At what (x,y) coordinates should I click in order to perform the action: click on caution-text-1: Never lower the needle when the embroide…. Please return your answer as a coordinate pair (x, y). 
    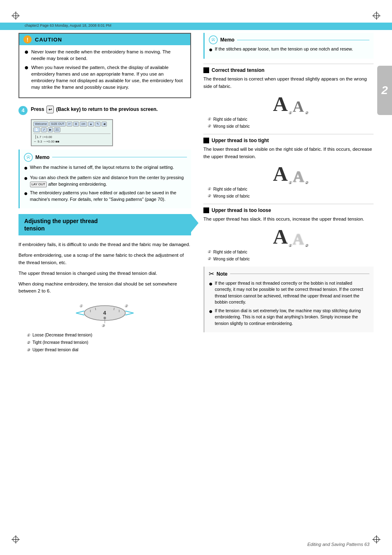
    Looking at the image, I should click on (108, 55).